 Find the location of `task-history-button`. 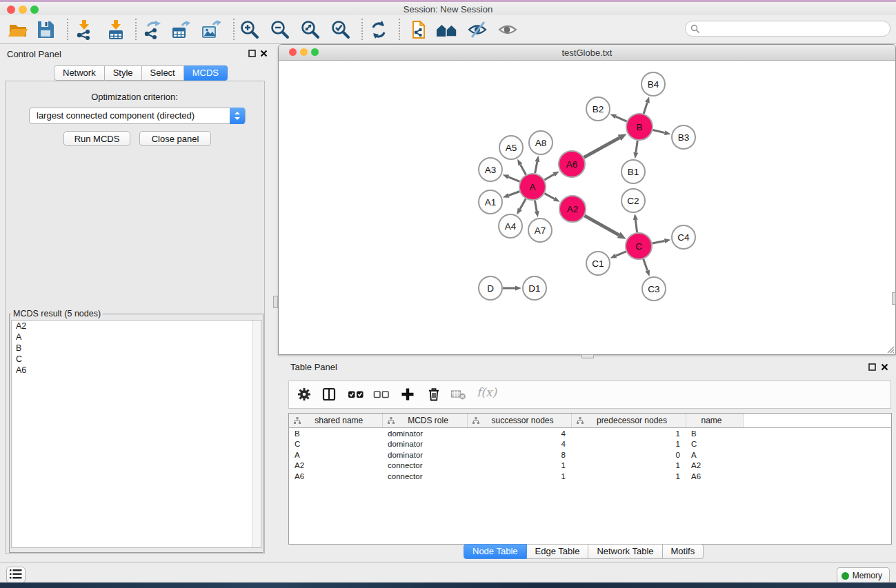

task-history-button is located at coordinates (16, 575).